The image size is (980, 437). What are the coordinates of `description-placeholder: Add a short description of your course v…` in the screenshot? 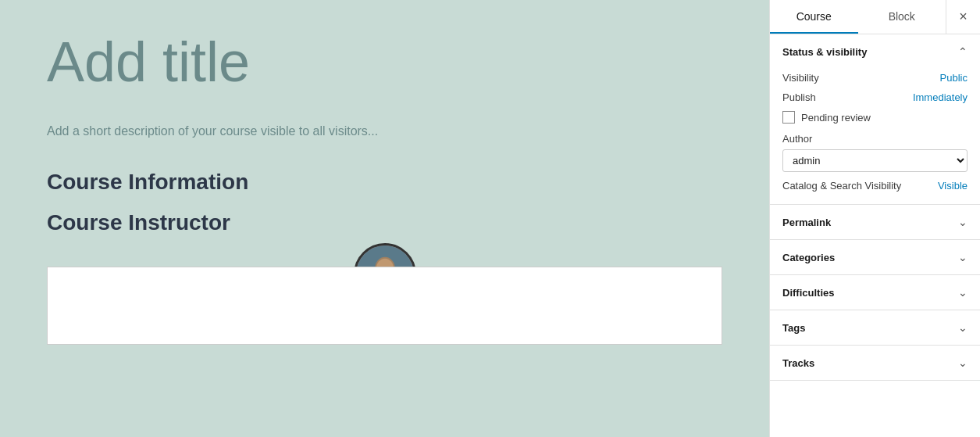 It's located at (384, 131).